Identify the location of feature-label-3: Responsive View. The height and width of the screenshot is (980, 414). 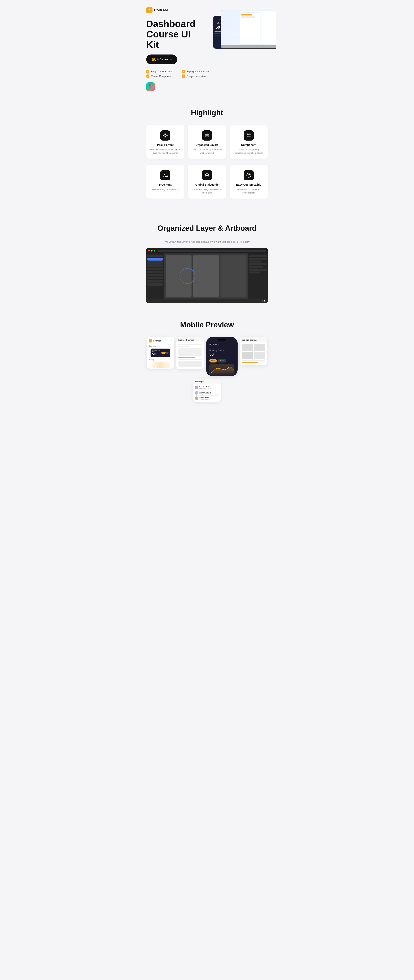
(196, 76).